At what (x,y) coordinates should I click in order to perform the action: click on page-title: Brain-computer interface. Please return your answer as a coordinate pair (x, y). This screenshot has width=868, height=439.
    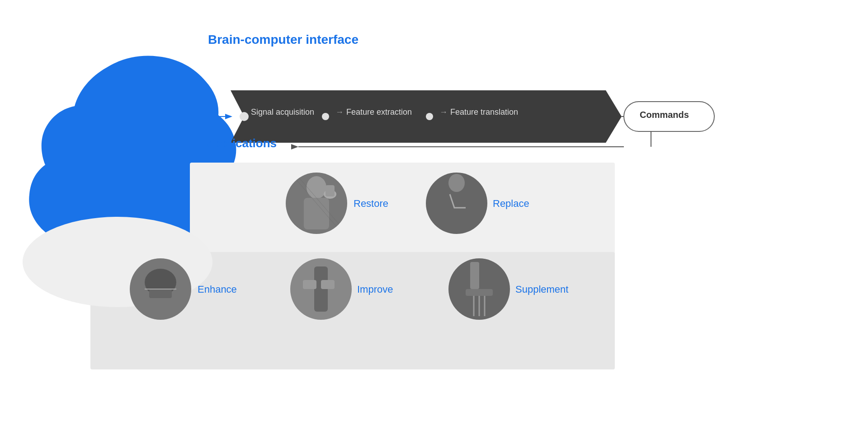
    Looking at the image, I should click on (283, 40).